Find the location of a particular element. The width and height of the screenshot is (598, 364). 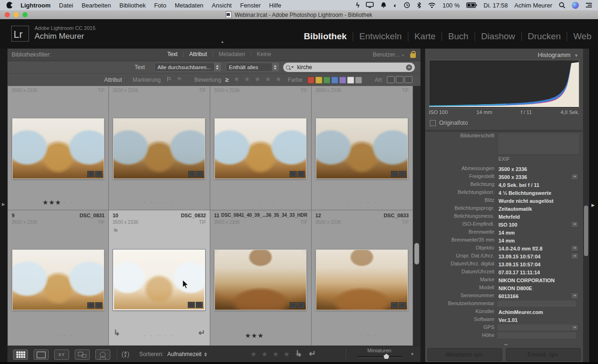

menu-hilfe: Hilfe is located at coordinates (275, 6).